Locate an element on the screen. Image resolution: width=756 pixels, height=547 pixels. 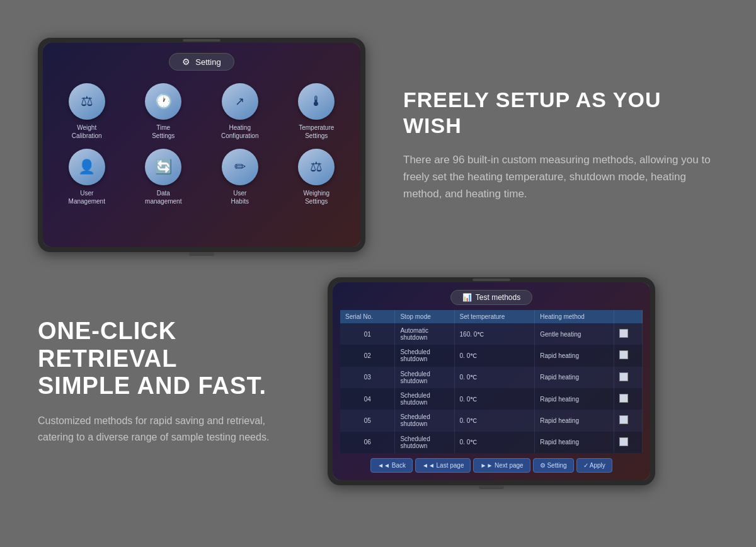
temperature-settings-icon: 🌡 is located at coordinates (316, 101).